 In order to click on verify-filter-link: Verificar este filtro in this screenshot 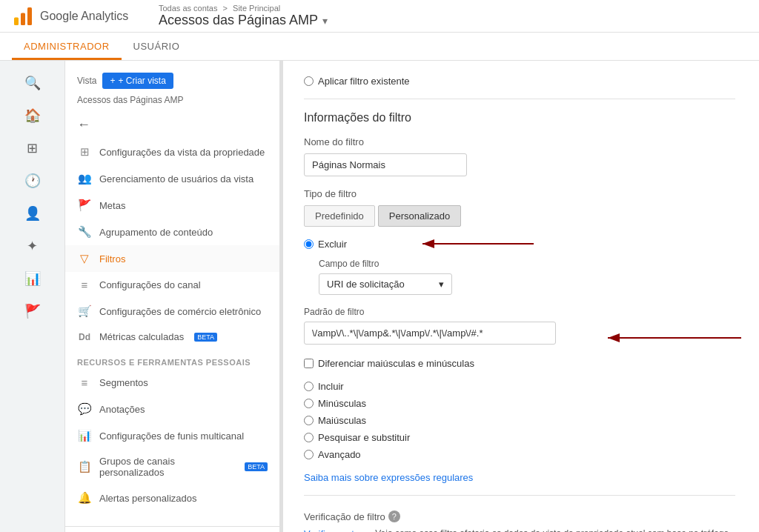, I will do `click(335, 531)`.